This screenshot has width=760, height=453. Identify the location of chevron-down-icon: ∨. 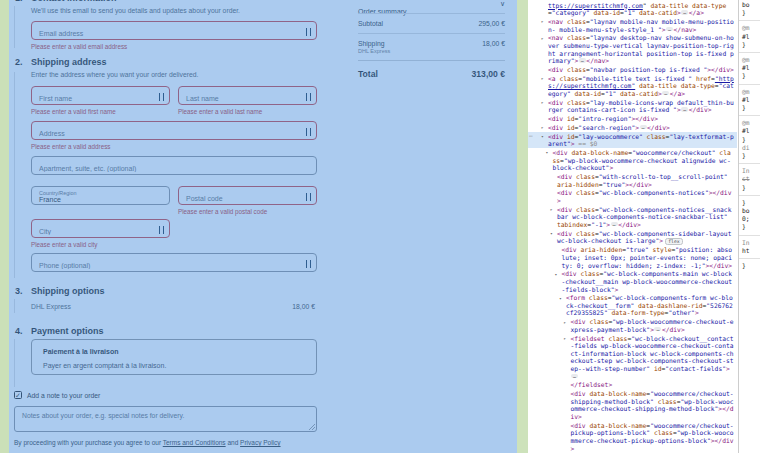
(502, 4).